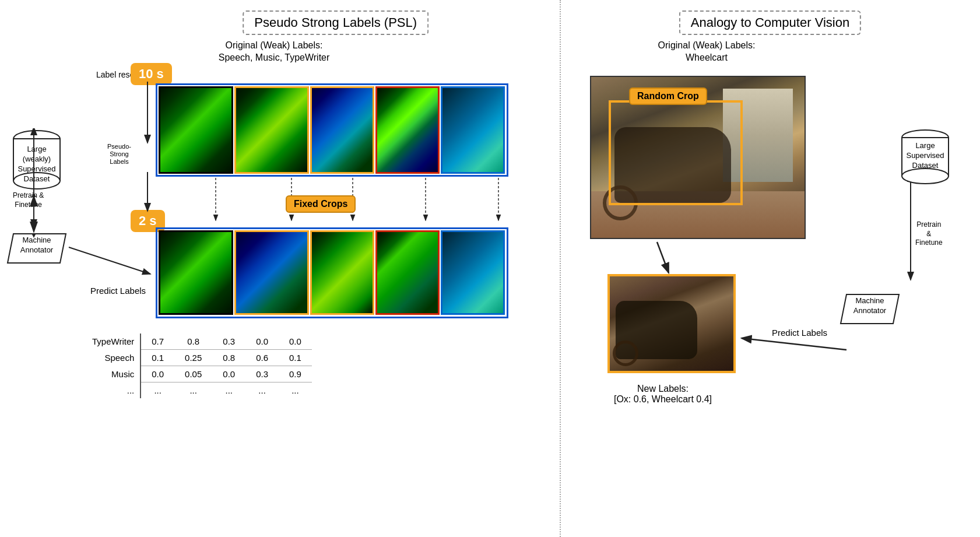 This screenshot has height=537, width=980. Describe the element at coordinates (676, 153) in the screenshot. I see `random-crop-box` at that location.